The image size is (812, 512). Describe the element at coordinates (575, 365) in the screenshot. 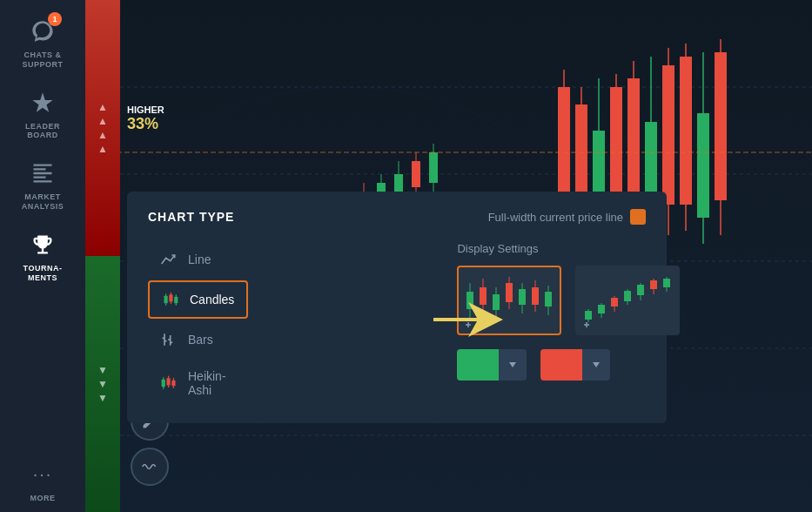

I see `color-picker-down` at that location.